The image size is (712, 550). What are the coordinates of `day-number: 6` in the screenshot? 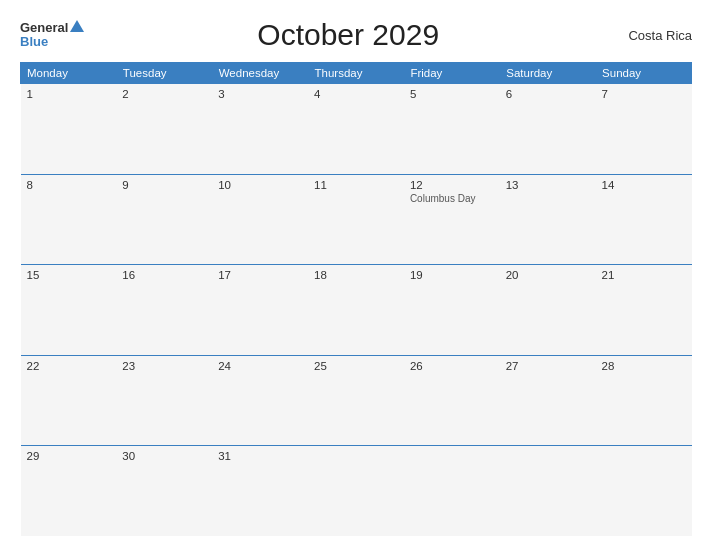 It's located at (548, 94).